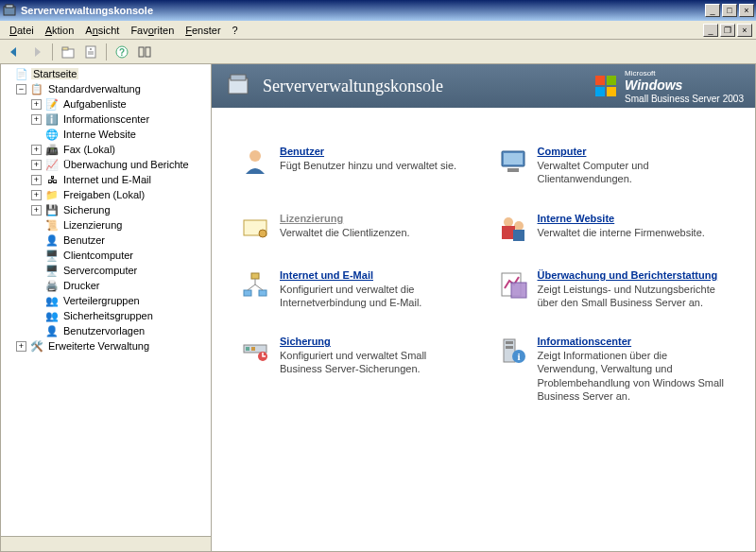 The image size is (756, 552). Describe the element at coordinates (106, 164) in the screenshot. I see `tree-ueberwachung: +📈Überwachung und Berichte` at that location.